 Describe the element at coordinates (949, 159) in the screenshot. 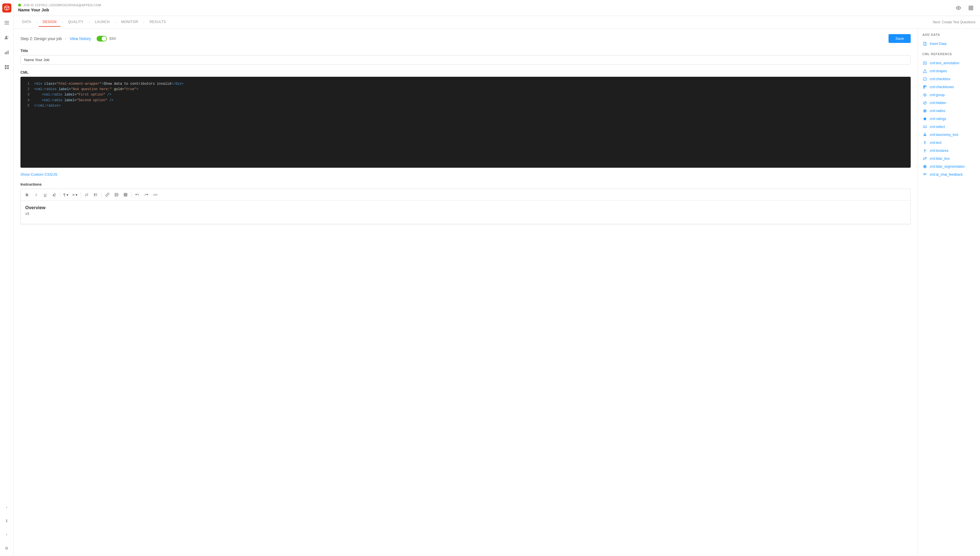

I see `cml-lidar-box-item: cml:lidar_box` at that location.